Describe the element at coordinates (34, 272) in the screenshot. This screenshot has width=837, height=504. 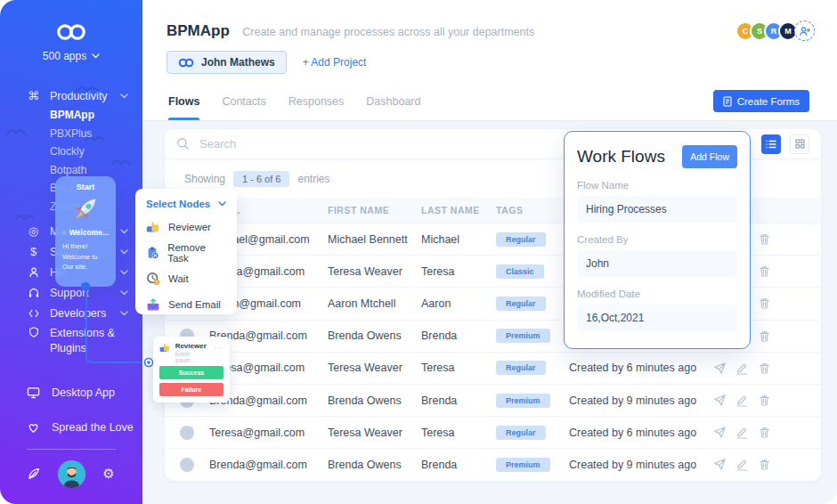
I see `person-icon` at that location.